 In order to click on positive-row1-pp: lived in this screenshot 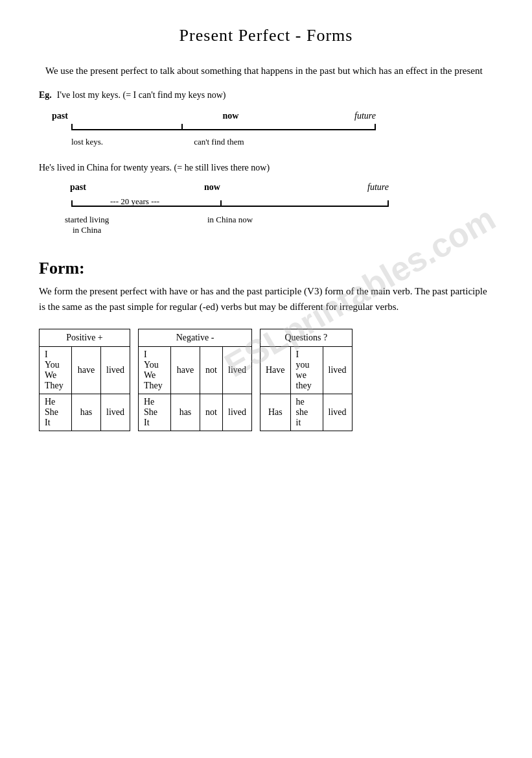, I will do `click(115, 370)`.